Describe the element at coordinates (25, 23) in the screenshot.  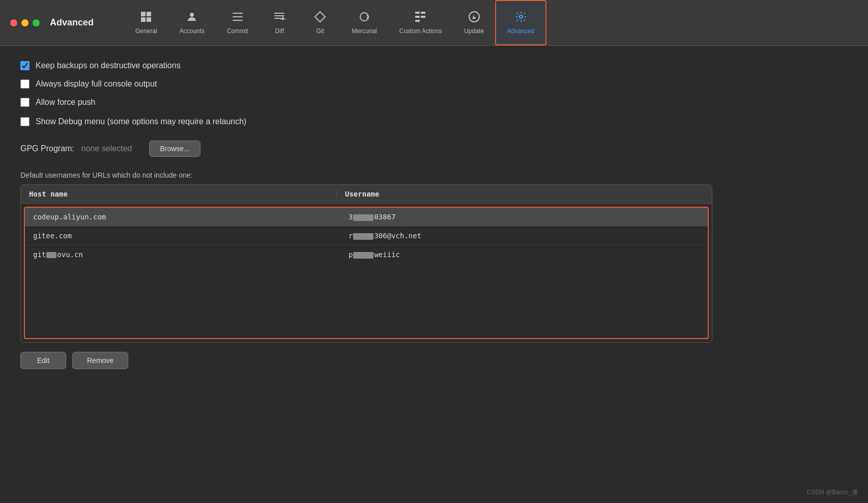
I see `window-controls` at that location.